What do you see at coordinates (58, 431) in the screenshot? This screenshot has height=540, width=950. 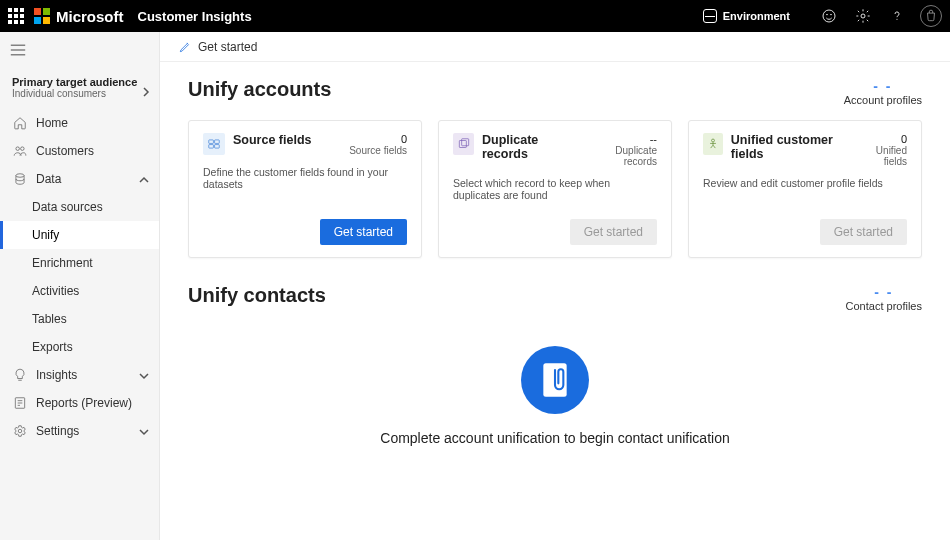 I see `sidebar-item-label: Settings` at bounding box center [58, 431].